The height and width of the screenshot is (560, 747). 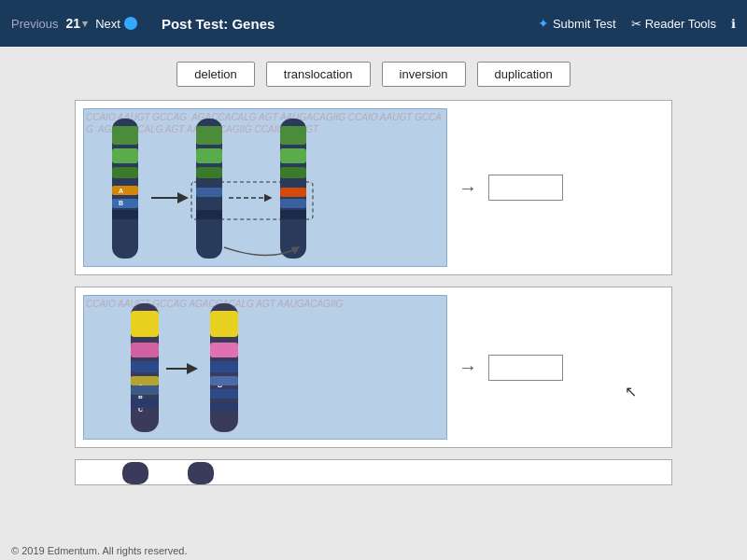 I want to click on footer: © 2019 Edmentum. All rights reserved., so click(x=374, y=551).